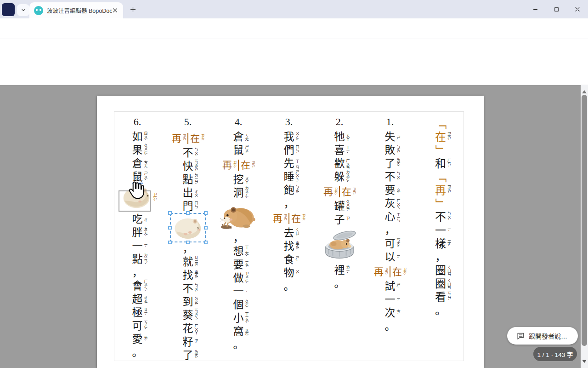  I want to click on feedback-label: 跟開發者說…, so click(548, 336).